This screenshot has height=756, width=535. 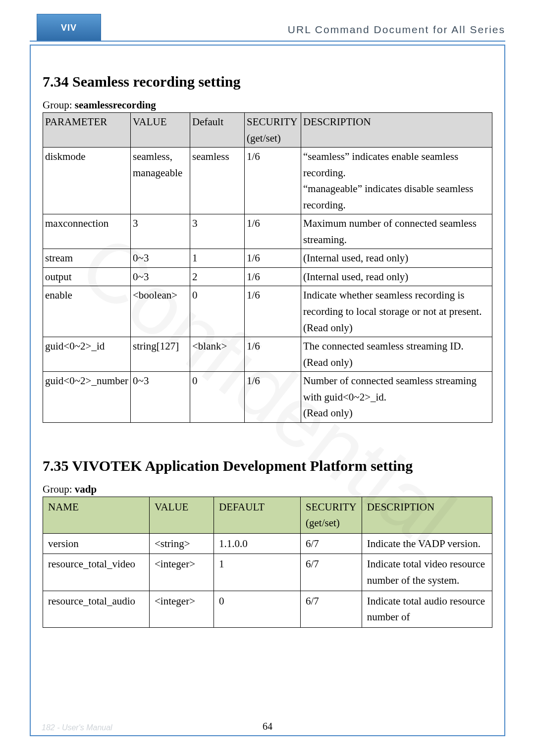 What do you see at coordinates (397, 232) in the screenshot?
I see `table-cell: Maximum number of connected seamless str…` at bounding box center [397, 232].